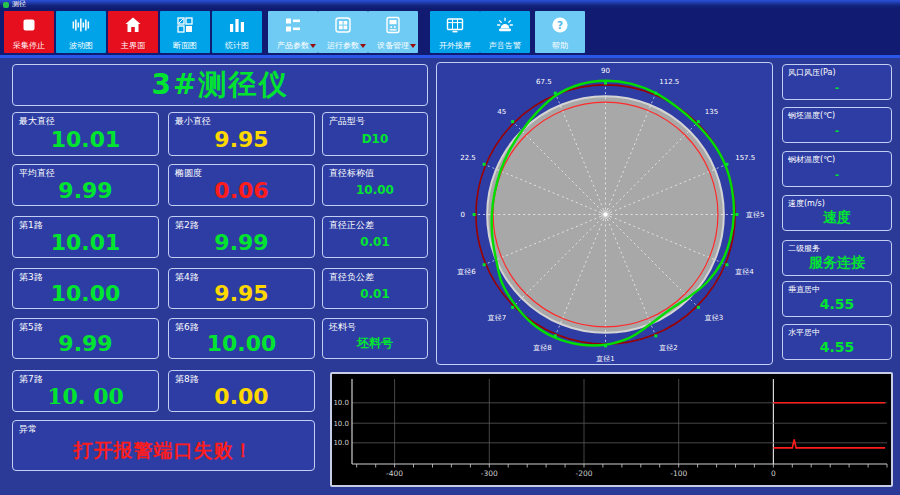 This screenshot has height=495, width=900. I want to click on toolbar-button-10: 声音告警, so click(505, 32).